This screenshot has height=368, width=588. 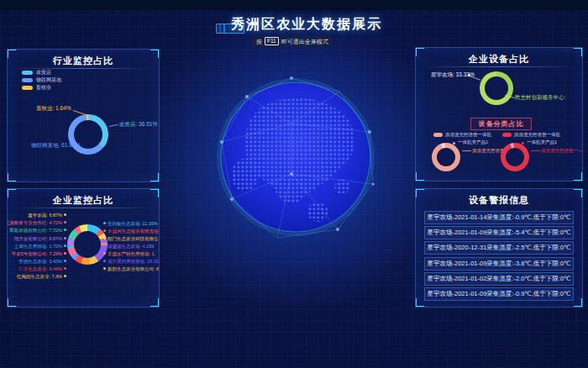 What do you see at coordinates (83, 116) in the screenshot?
I see `panel-industry-ratio: 行业监控占比 农资店 物联网基地 畜牧业 畜牧业: 1.64% 农资店: 36.…` at bounding box center [83, 116].